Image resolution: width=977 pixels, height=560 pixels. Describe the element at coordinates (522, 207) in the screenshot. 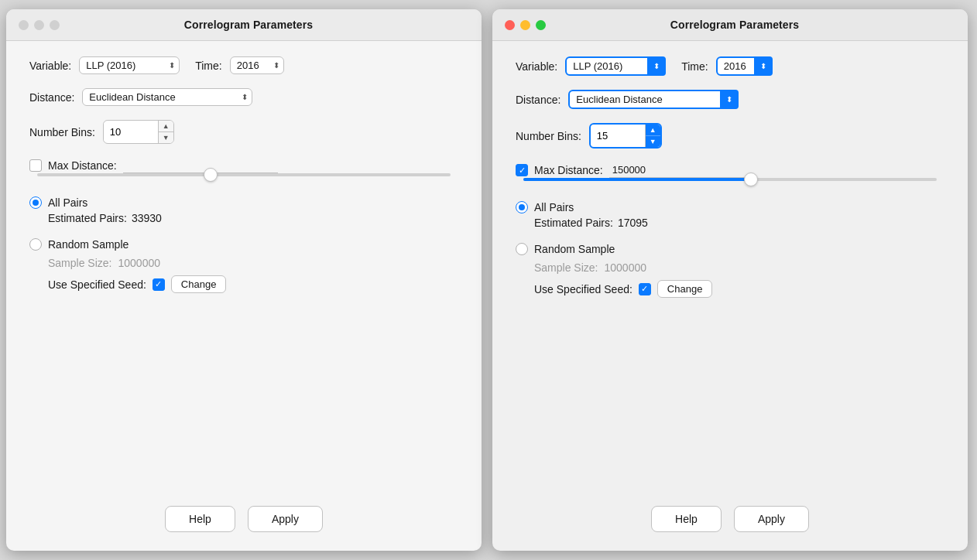

I see `all-pairs-radio-w2` at that location.